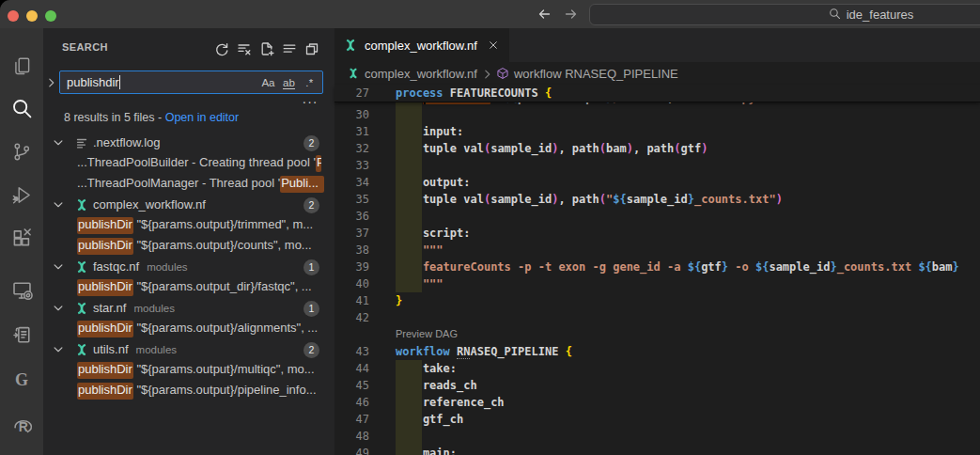  Describe the element at coordinates (658, 385) in the screenshot. I see `code-line-45: 45 reads_ch` at that location.